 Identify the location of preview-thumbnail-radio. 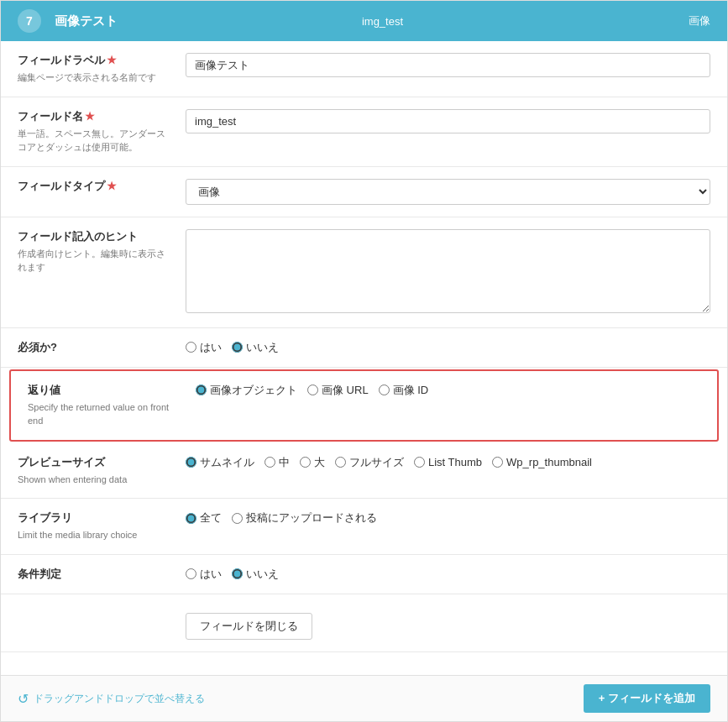
(191, 462).